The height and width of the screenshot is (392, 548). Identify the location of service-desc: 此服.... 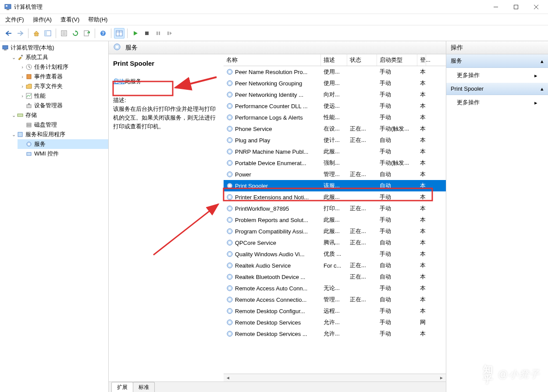
(334, 231).